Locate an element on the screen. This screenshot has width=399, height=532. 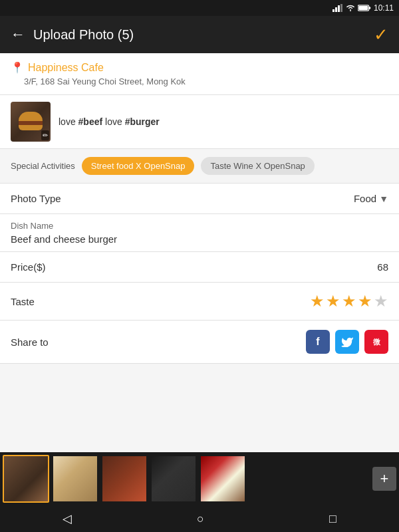
wifi-icon is located at coordinates (350, 8).